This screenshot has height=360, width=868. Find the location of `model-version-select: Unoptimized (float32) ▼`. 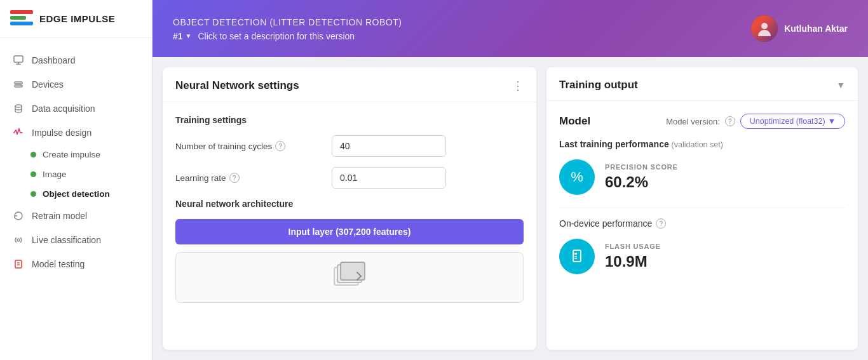

model-version-select: Unoptimized (float32) ▼ is located at coordinates (793, 121).